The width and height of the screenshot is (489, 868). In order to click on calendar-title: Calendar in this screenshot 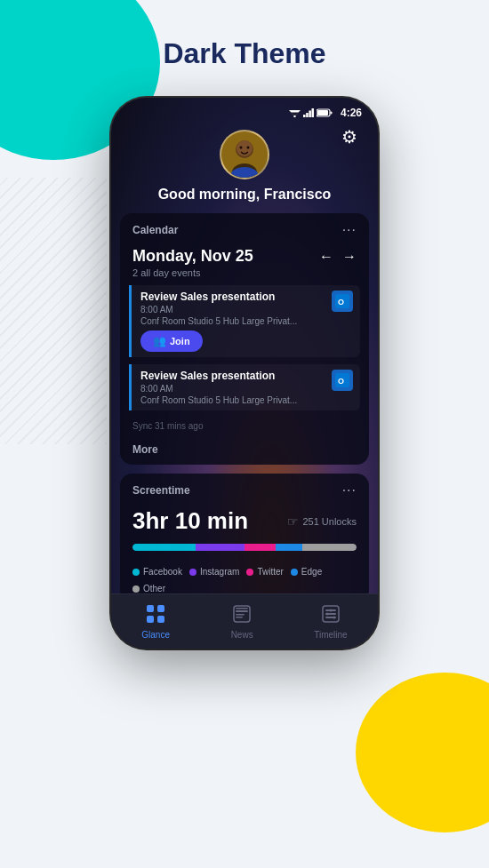, I will do `click(155, 230)`.